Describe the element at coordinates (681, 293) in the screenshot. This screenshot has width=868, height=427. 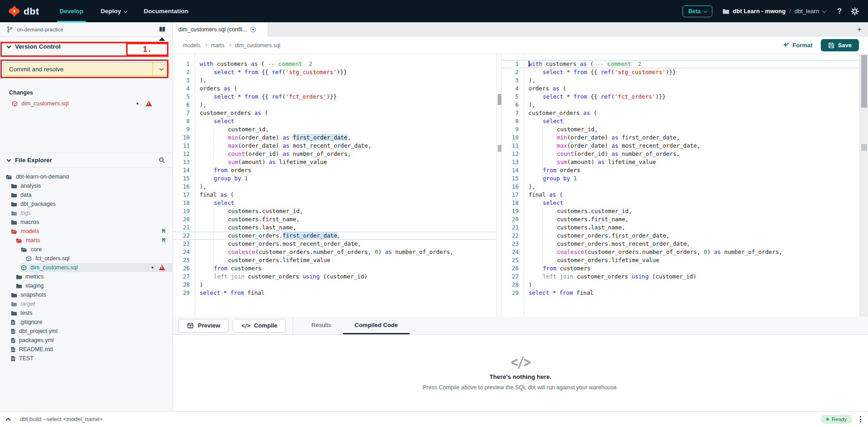
I see `code-line-29: 29select * from final` at that location.